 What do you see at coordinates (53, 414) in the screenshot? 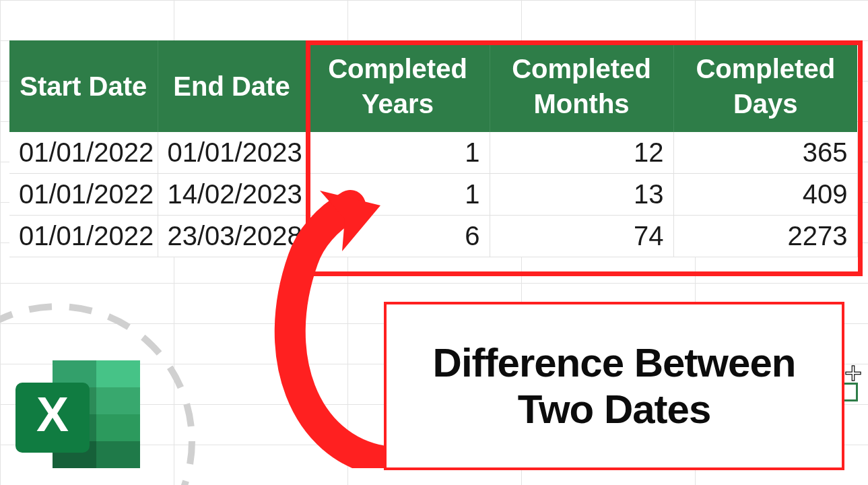
I see `excel-icon-letter: X` at bounding box center [53, 414].